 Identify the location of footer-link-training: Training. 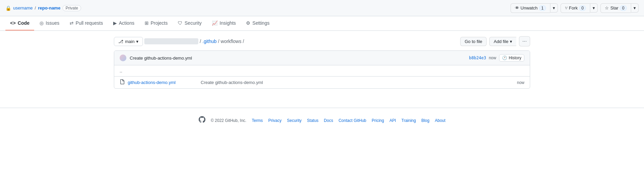
(409, 121).